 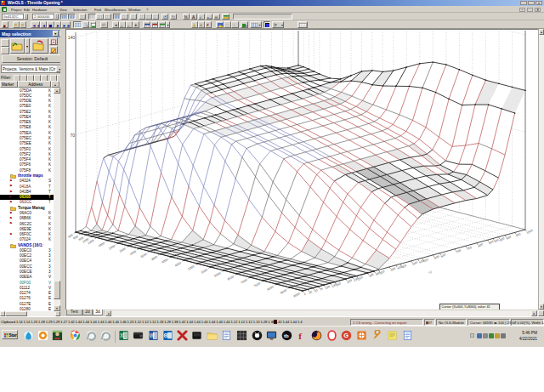 What do you see at coordinates (459, 252) in the screenshot?
I see `svg-text: 700` at bounding box center [459, 252].